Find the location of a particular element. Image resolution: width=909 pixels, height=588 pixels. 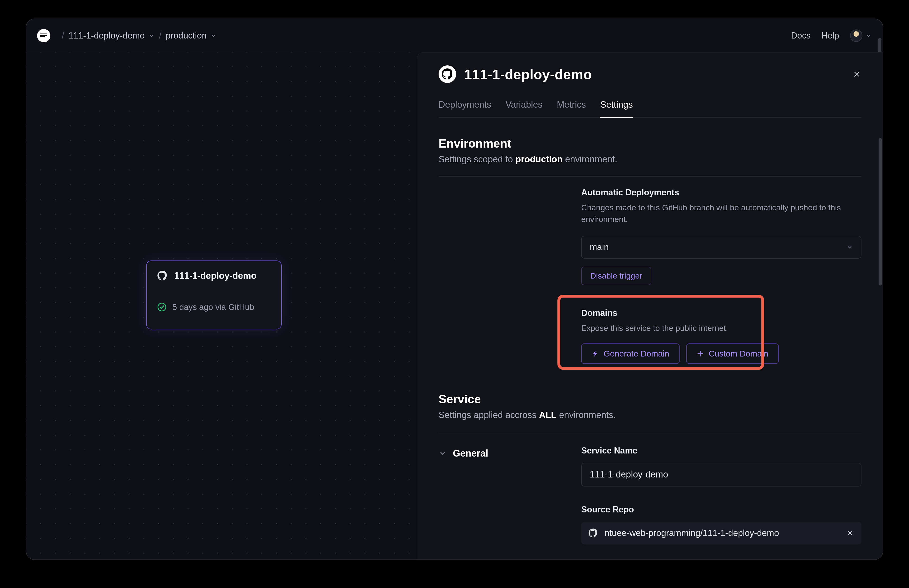

nav-help: Help is located at coordinates (830, 36).